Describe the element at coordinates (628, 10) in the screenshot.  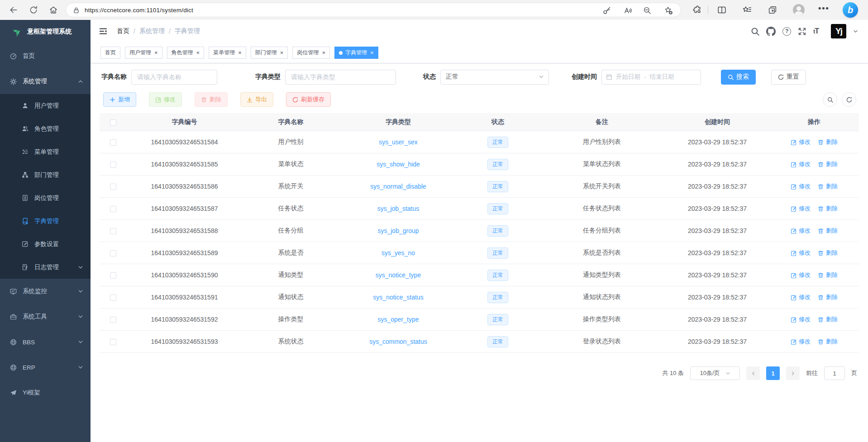
I see `read-aloud-icon` at that location.